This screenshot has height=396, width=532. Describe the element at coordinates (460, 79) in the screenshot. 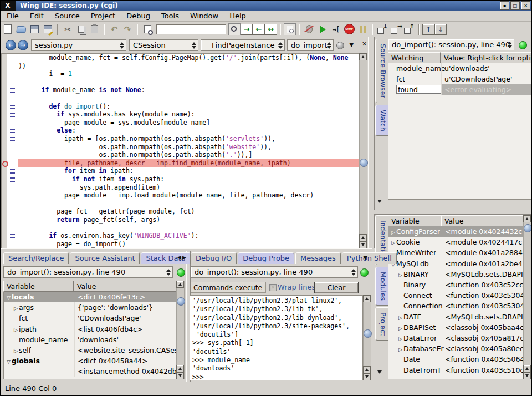

I see `watch-row-fct: fctu'CDownloadsPage'` at that location.